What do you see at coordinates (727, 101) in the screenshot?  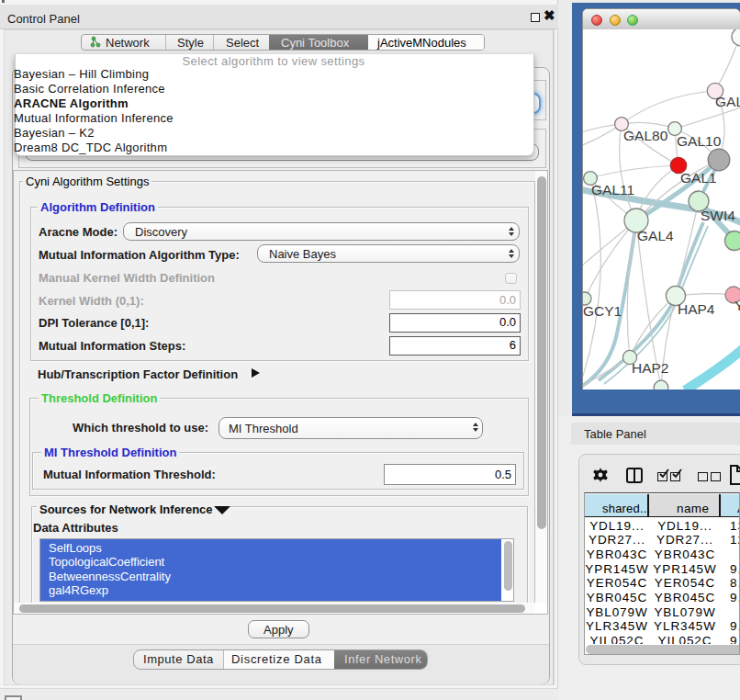 I see `svg-text: GAL7` at bounding box center [727, 101].